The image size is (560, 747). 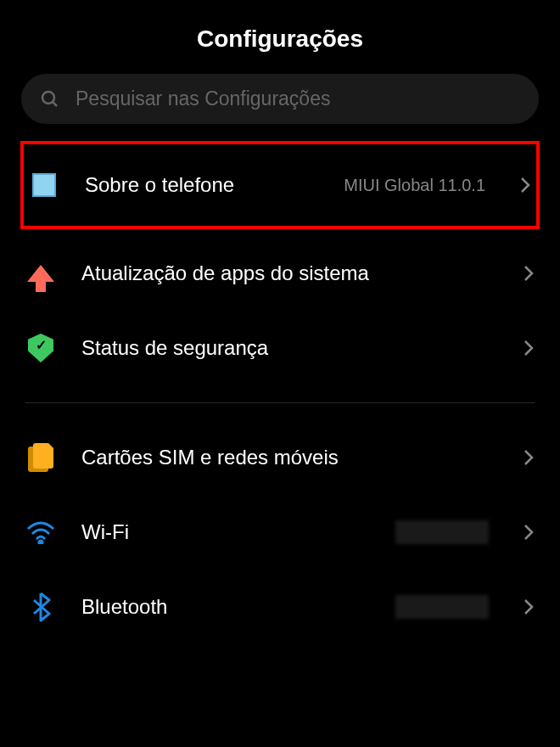 I want to click on wifi-icon, so click(x=41, y=532).